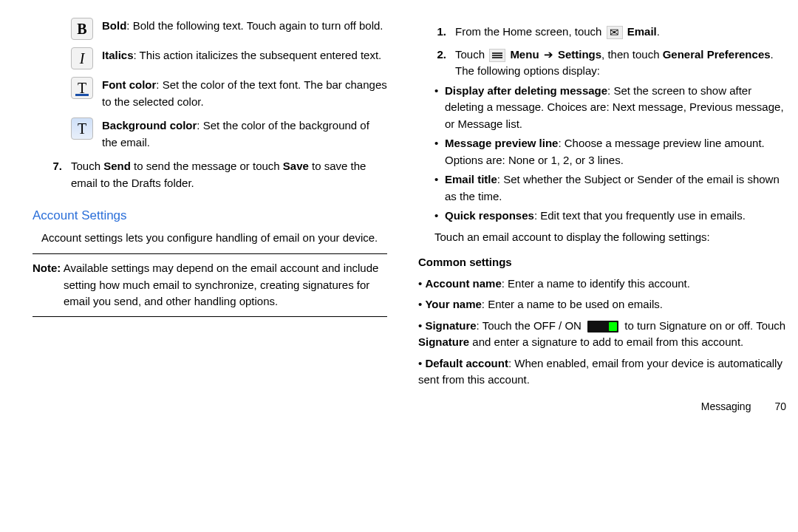 The height and width of the screenshot is (532, 798). Describe the element at coordinates (245, 93) in the screenshot. I see `font-color-description: Font color: Set the color of the text fo…` at that location.